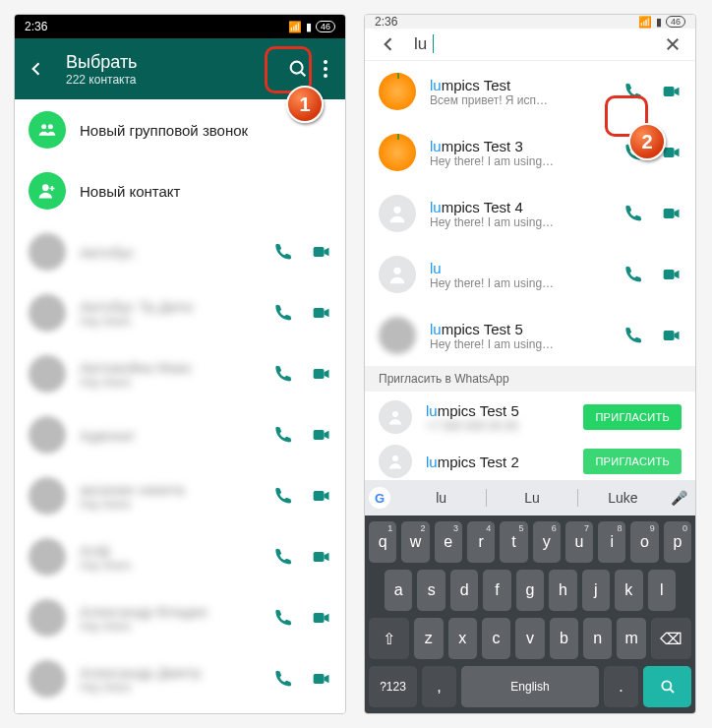 The width and height of the screenshot is (712, 728). Describe the element at coordinates (180, 374) in the screenshot. I see `list-item: Автомойка МаксHey there` at that location.